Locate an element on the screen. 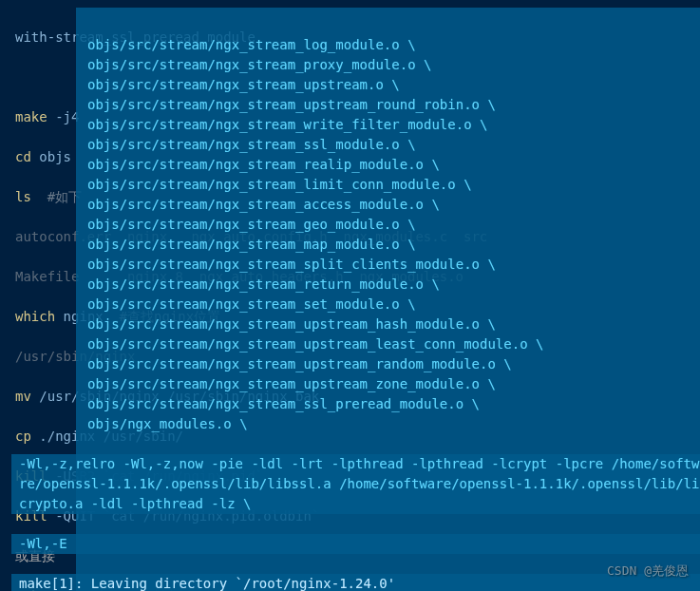 This screenshot has width=700, height=591. obj-file-line: objs/src/stream/ngx_stream_upstream_roun… is located at coordinates (393, 105).